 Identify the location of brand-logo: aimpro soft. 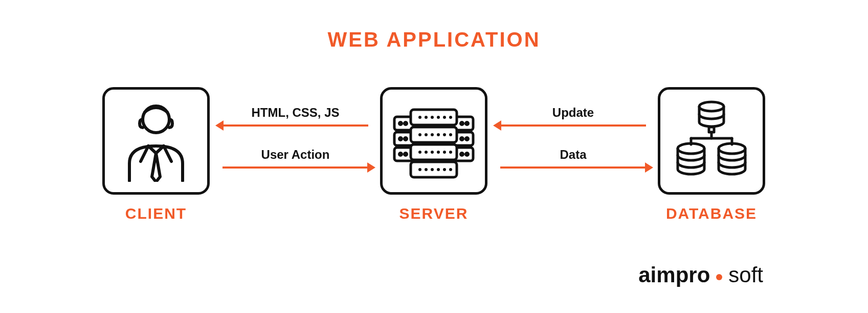
(701, 275).